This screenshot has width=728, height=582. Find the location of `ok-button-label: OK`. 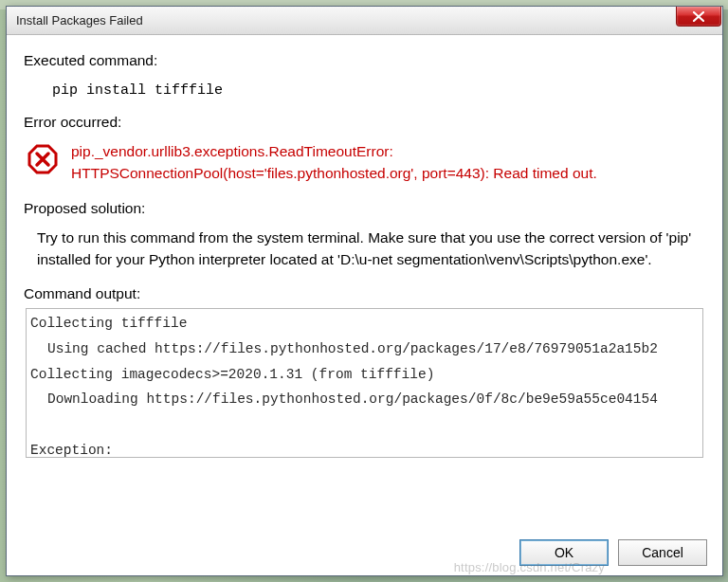

ok-button-label: OK is located at coordinates (564, 553).